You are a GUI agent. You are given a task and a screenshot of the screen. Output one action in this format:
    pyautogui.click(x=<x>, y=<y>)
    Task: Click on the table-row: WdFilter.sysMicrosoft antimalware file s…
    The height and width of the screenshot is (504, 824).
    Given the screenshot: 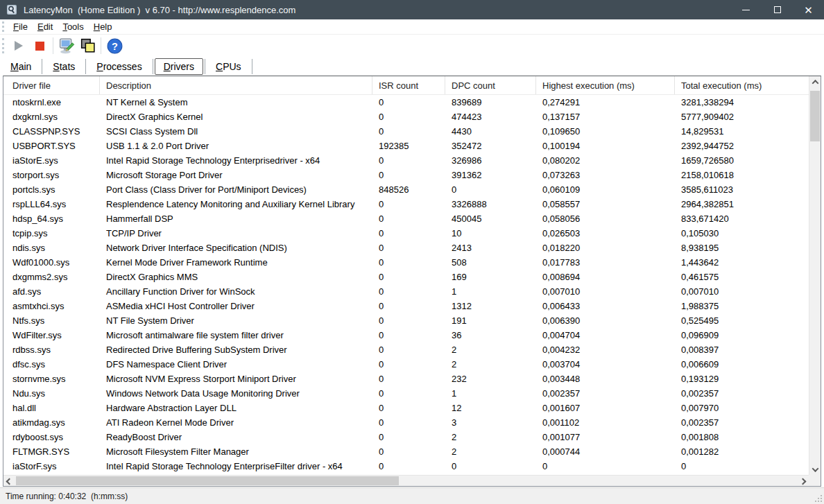 What is the action you would take?
    pyautogui.click(x=406, y=336)
    